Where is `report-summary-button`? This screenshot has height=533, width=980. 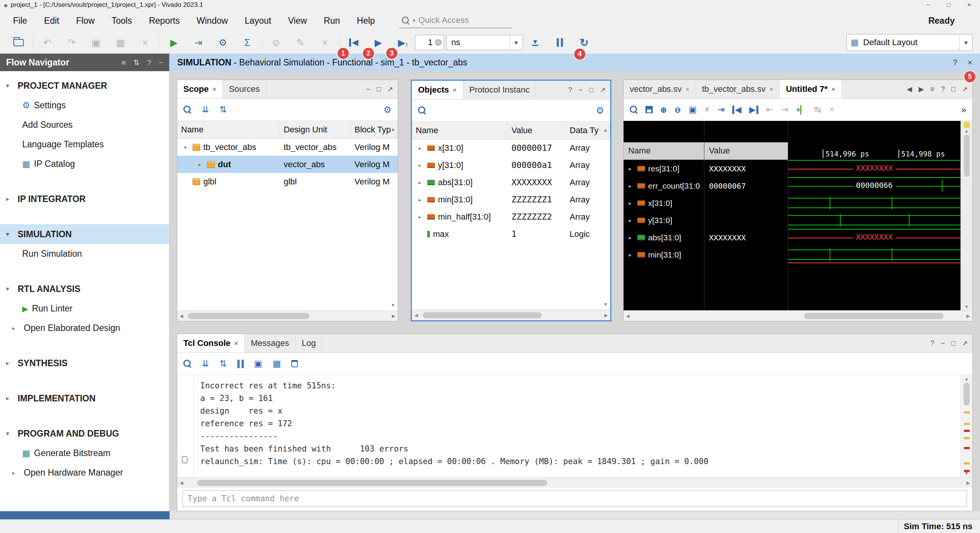
report-summary-button is located at coordinates (247, 43).